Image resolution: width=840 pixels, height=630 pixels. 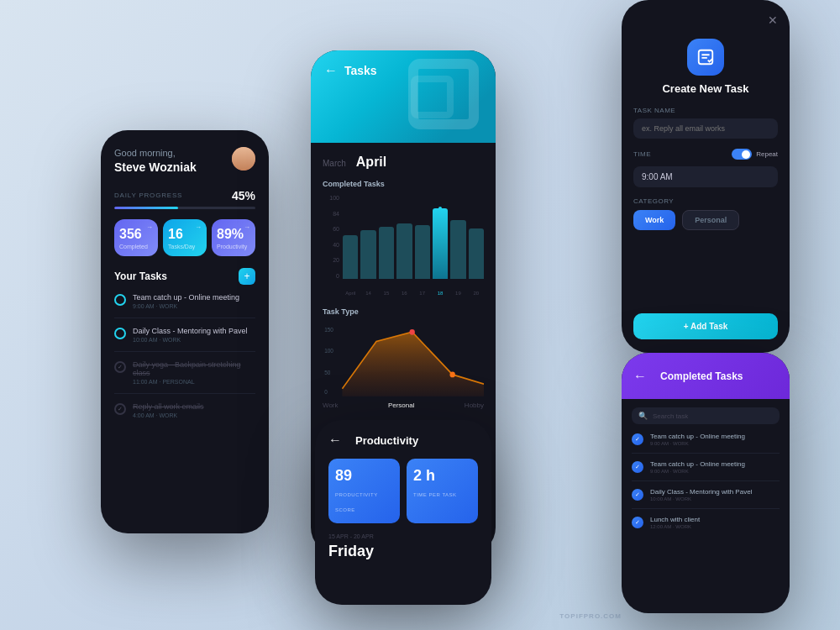 I want to click on user-name: Steve Wozniak, so click(x=155, y=167).